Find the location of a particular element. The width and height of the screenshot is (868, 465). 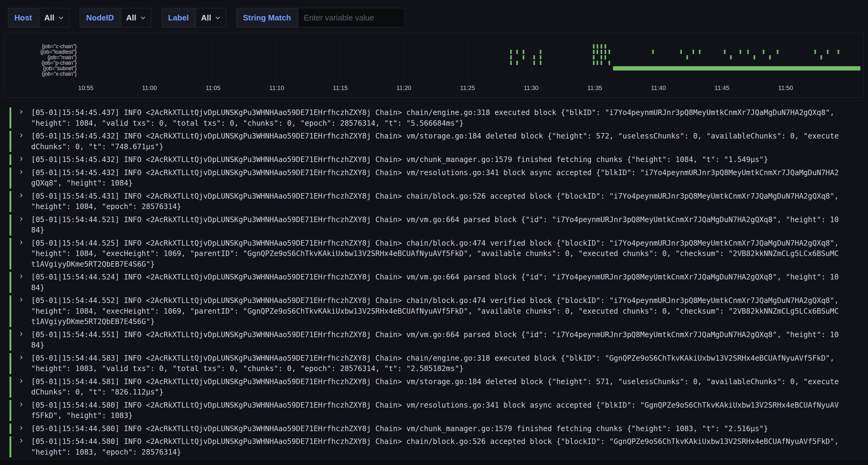

log-row: [05-01|15:54:44.552] INFO <2AcRkXTLLtQjv… is located at coordinates (435, 311).